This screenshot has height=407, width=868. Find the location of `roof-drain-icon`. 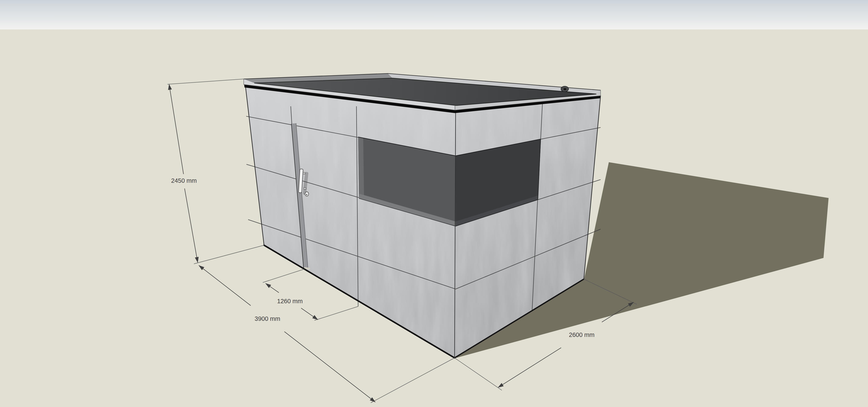

roof-drain-icon is located at coordinates (565, 89).